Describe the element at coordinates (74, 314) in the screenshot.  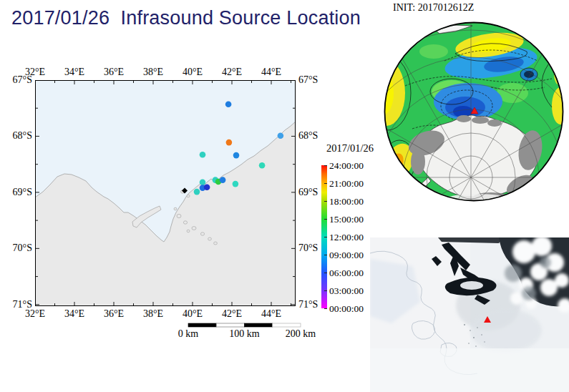
I see `lon-label-bottom: 34°E` at that location.